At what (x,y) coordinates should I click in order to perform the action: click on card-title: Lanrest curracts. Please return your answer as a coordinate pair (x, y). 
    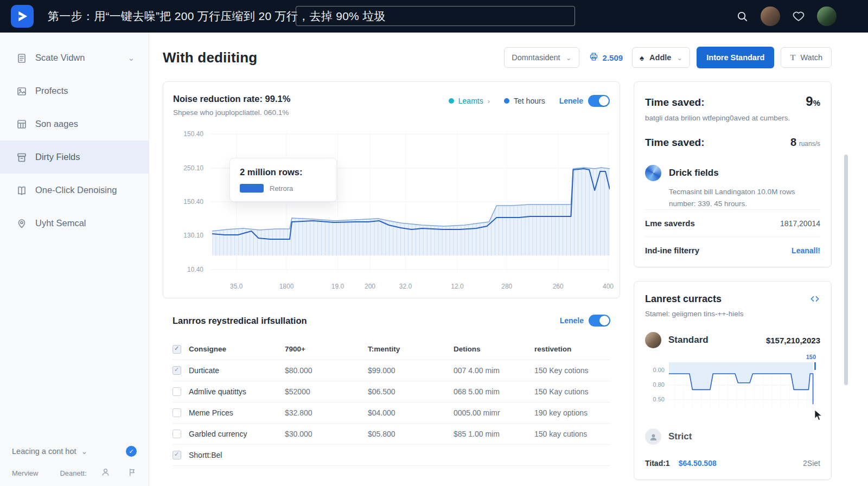
    Looking at the image, I should click on (694, 299).